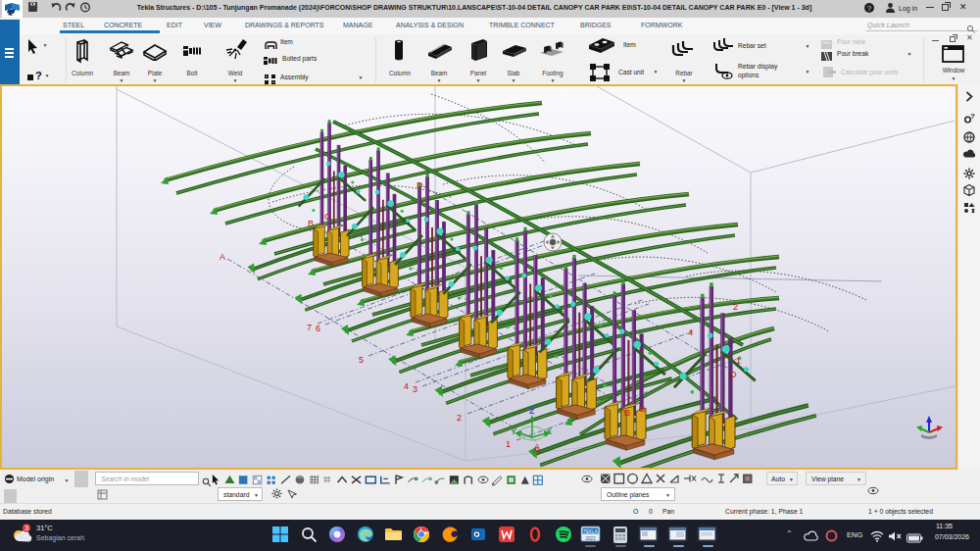 This screenshot has width=980, height=551. What do you see at coordinates (549, 431) in the screenshot?
I see `svg-text: X` at bounding box center [549, 431].